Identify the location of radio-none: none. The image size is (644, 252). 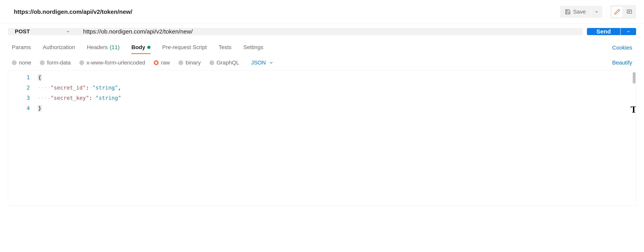
(22, 63).